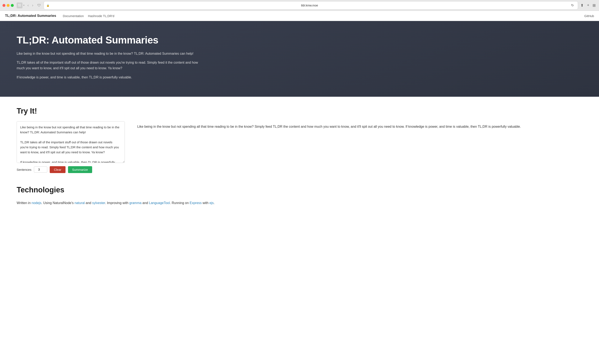 This screenshot has width=599, height=364. I want to click on nav-link-documentation: Documentation, so click(73, 16).